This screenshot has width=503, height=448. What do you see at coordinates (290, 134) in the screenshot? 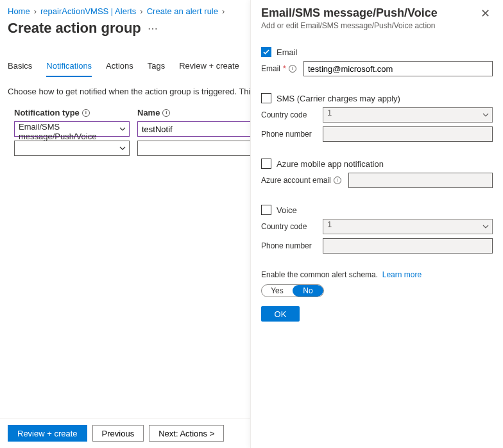
I see `sms-phone-label: Phone number` at bounding box center [290, 134].